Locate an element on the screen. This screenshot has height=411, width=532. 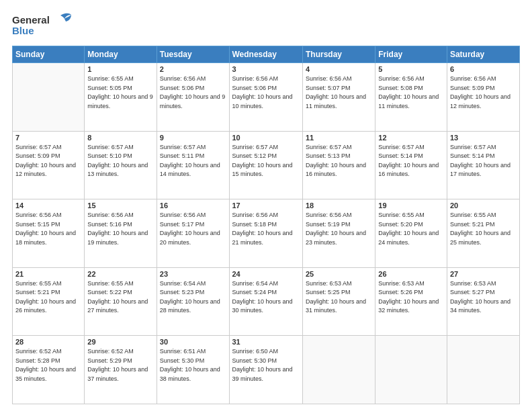
header: GeneralBlue is located at coordinates (266, 26).